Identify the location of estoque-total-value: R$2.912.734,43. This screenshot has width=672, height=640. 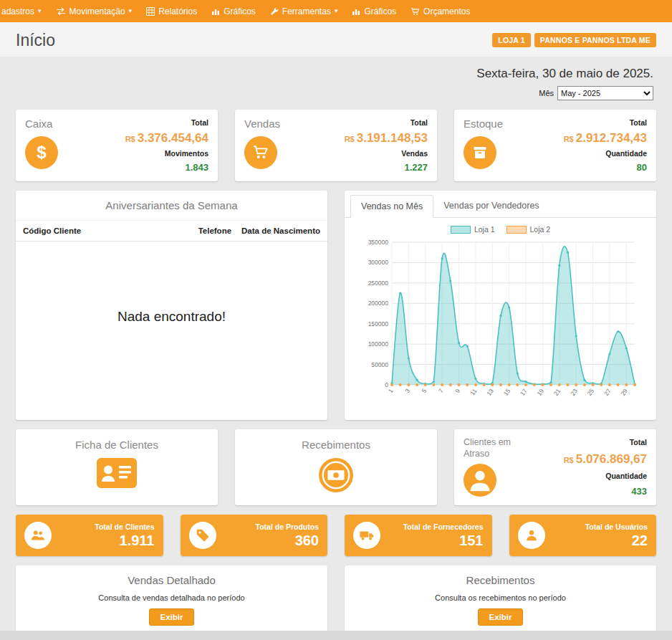
(605, 138).